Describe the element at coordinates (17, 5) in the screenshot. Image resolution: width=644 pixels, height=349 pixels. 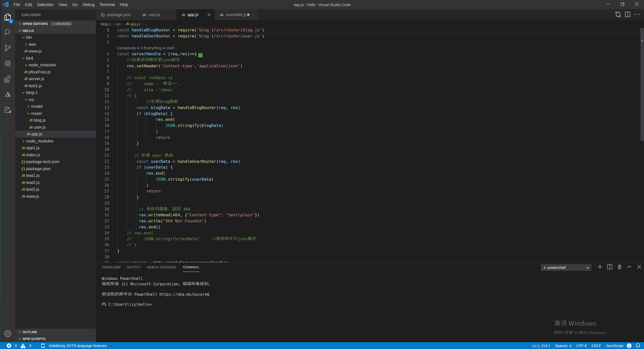
I see `menu-file: File` at that location.